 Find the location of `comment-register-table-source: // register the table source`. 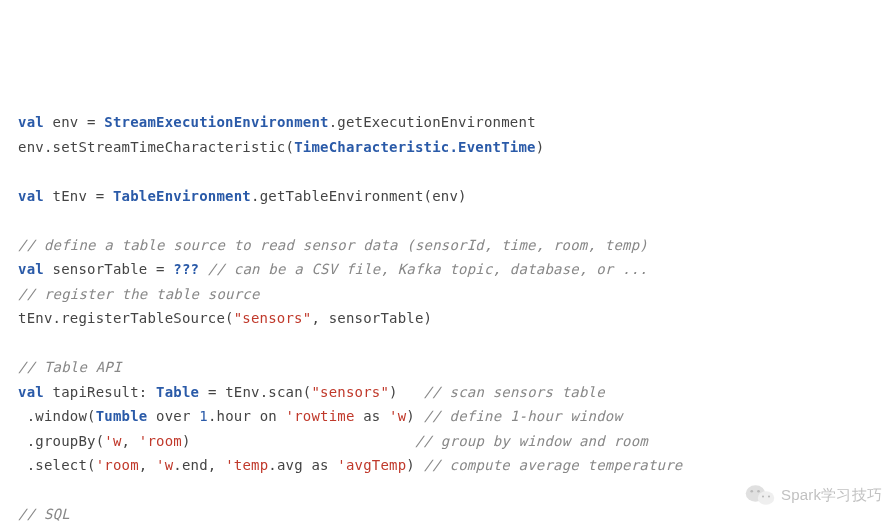

comment-register-table-source: // register the table source is located at coordinates (139, 294).